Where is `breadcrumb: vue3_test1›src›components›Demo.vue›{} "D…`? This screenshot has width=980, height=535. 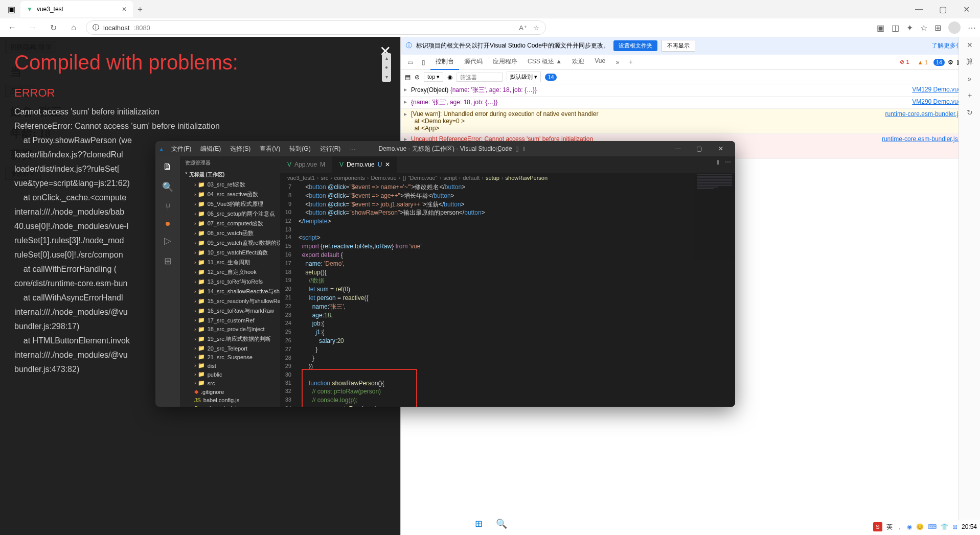 breadcrumb: vue3_test1›src›components›Demo.vue›{} "D… is located at coordinates (508, 178).